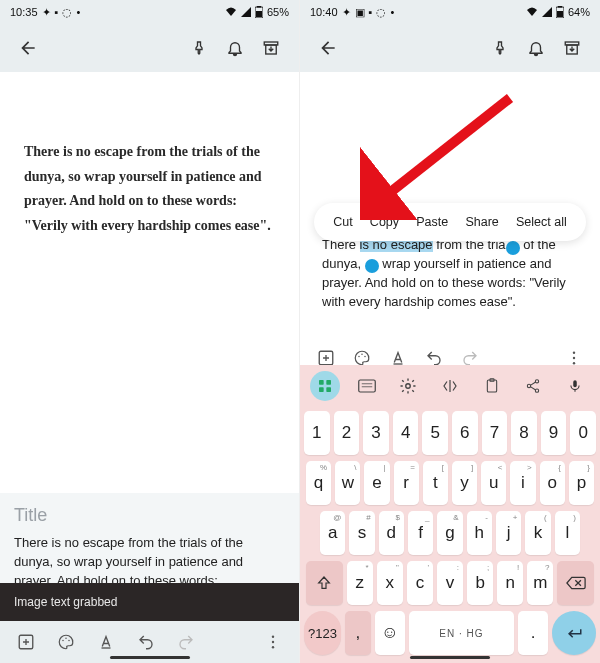  Describe the element at coordinates (542, 222) in the screenshot. I see `selectall-action: Select all` at that location.